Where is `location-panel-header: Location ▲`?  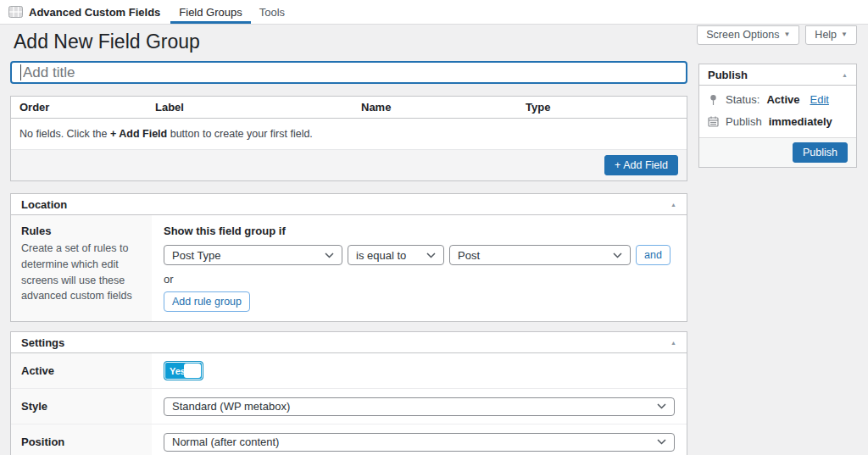 location-panel-header: Location ▲ is located at coordinates (349, 205).